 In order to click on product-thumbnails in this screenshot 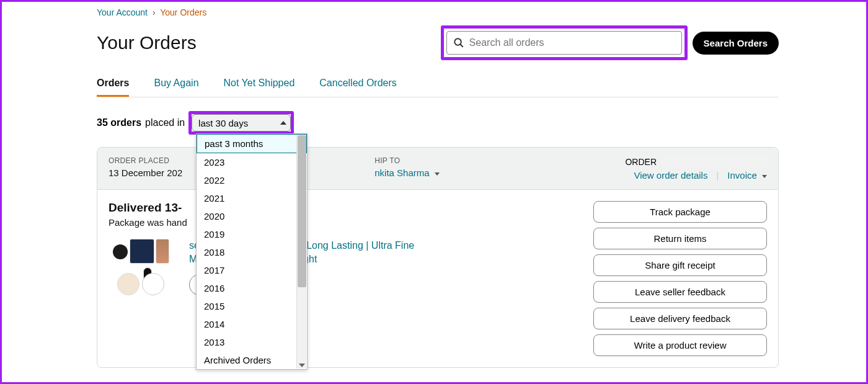, I will do `click(143, 270)`.